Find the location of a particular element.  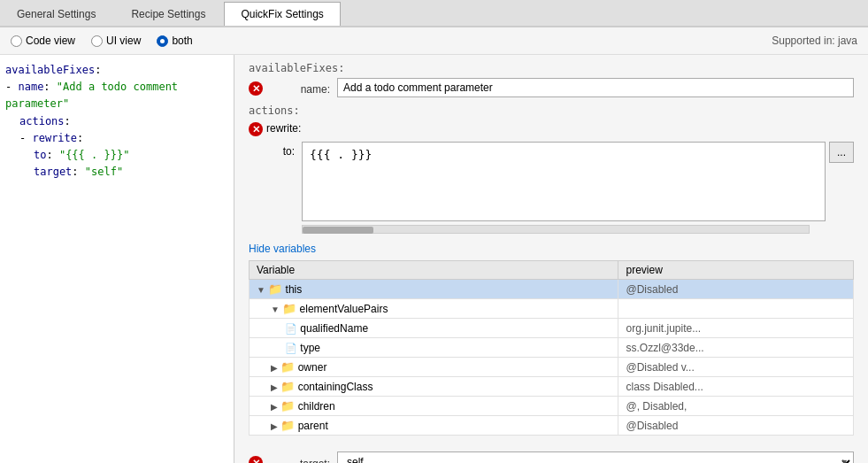

to-input-wrapper: ... is located at coordinates (578, 181).